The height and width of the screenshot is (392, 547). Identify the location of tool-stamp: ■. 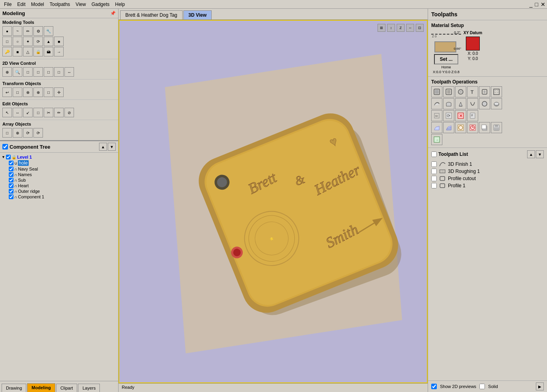
(18, 52).